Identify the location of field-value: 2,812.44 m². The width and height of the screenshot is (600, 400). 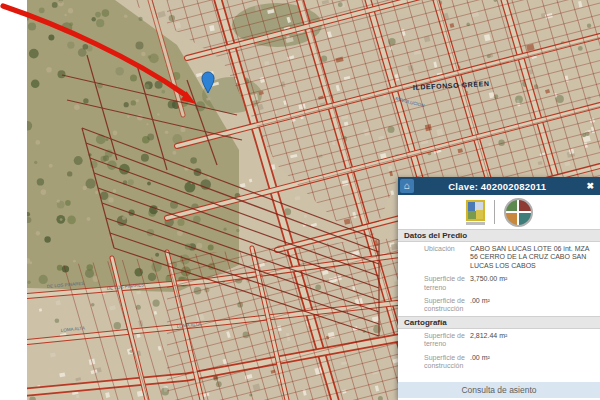
(532, 340).